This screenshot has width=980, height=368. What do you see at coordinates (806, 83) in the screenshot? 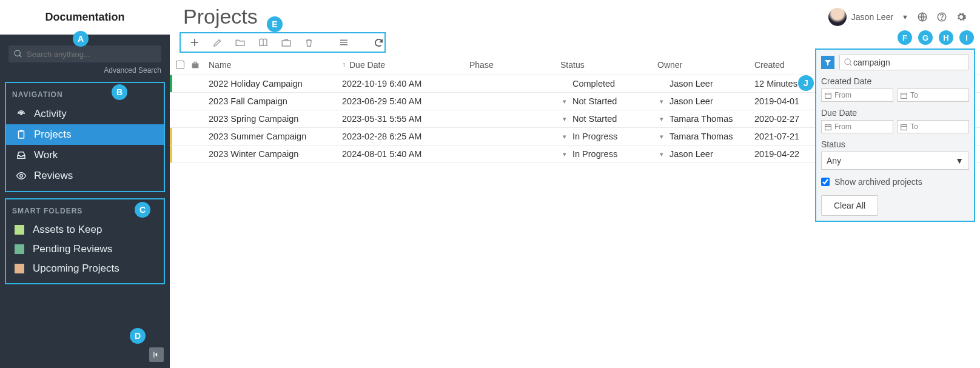
I see `badge-j: J` at bounding box center [806, 83].